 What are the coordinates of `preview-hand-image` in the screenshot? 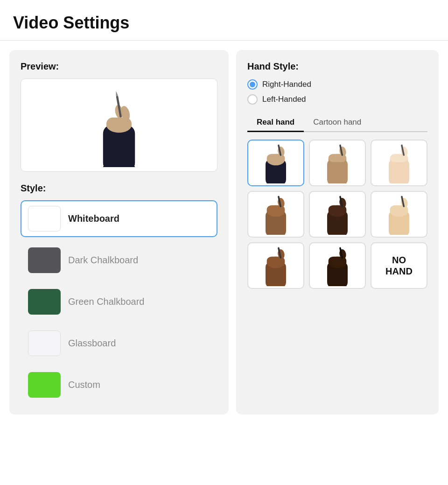 It's located at (119, 125).